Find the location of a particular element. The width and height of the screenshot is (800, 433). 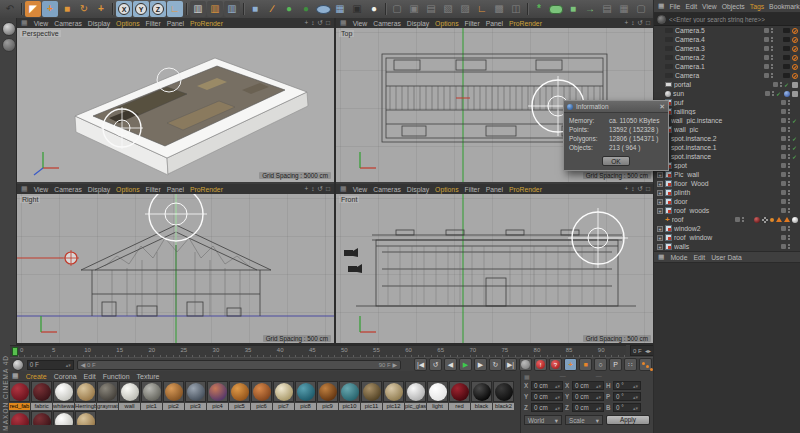

material-name: Herringb is located at coordinates (86, 406).